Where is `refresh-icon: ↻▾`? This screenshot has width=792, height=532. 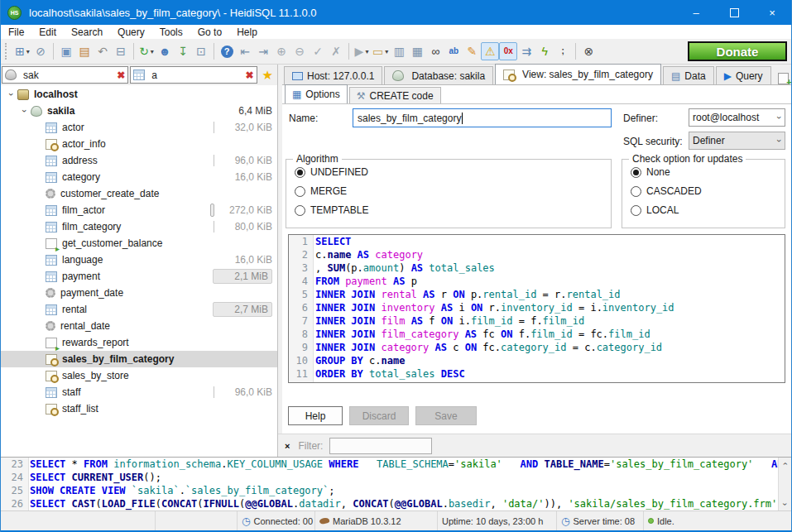 refresh-icon: ↻▾ is located at coordinates (146, 51).